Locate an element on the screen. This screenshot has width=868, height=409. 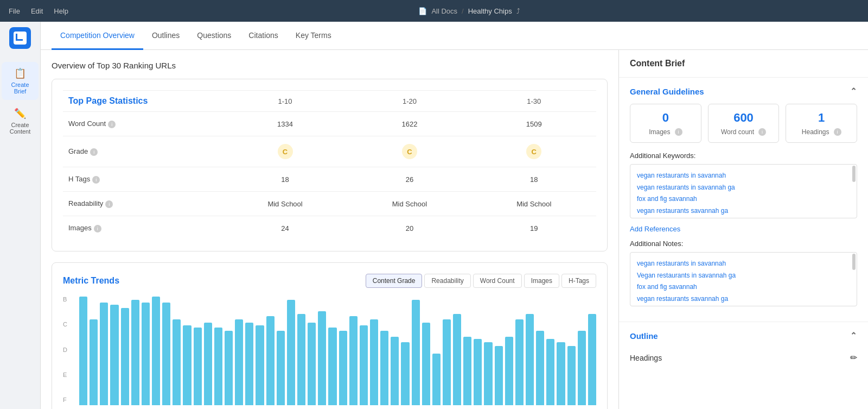
outline-chevron-icon: ⌃ is located at coordinates (854, 336).